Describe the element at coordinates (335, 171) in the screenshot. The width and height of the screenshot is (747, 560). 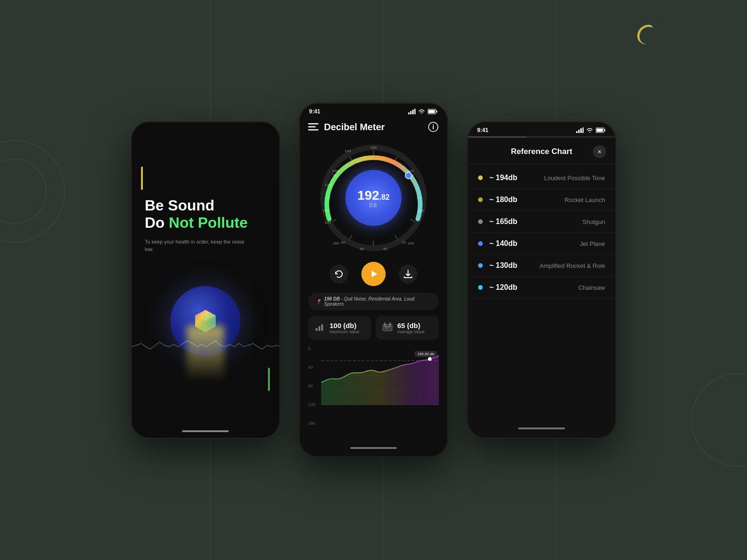
I see `svg-text: 160` at that location.